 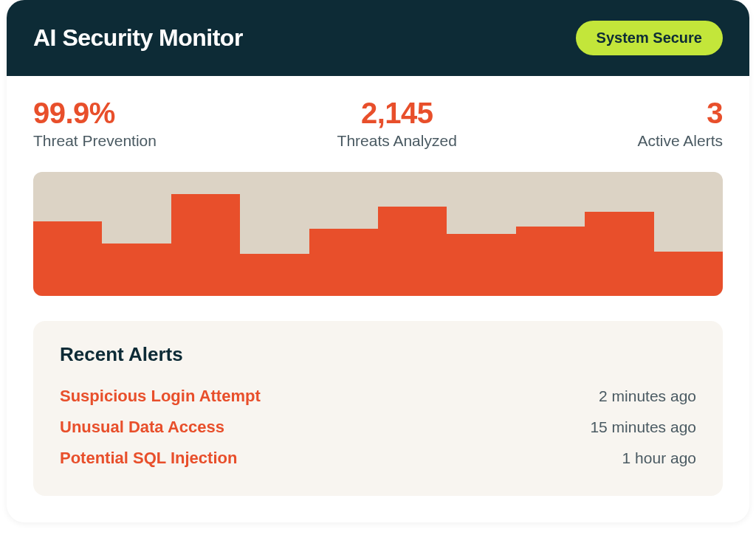 I want to click on alert-time: 1 hour ago, so click(x=659, y=458).